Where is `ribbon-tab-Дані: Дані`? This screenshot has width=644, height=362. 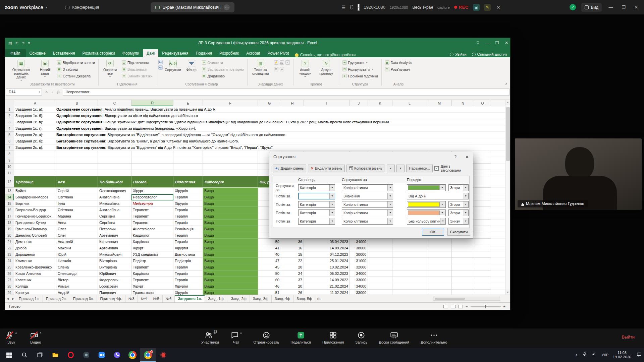
ribbon-tab-Дані: Дані is located at coordinates (151, 53).